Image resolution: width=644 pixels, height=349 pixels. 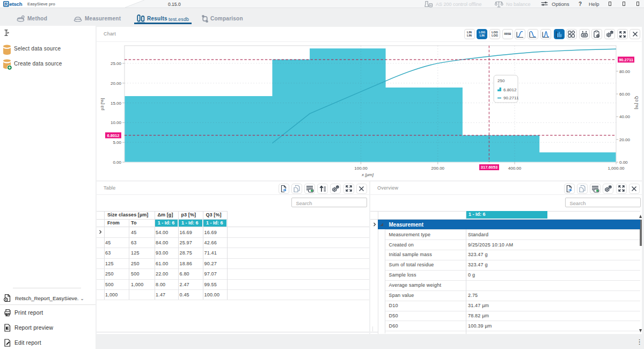 What do you see at coordinates (489, 168) in the screenshot?
I see `svg-text: 317.6053` at bounding box center [489, 168].